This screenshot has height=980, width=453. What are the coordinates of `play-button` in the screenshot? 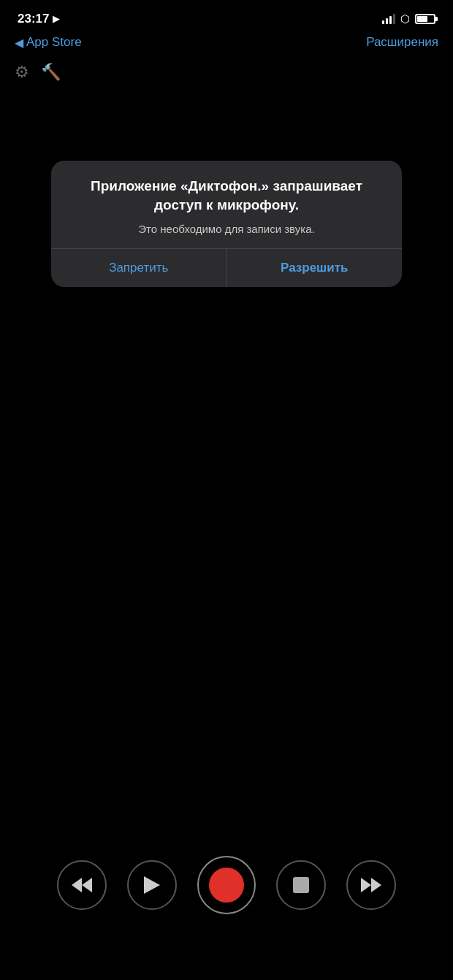 It's located at (152, 885).